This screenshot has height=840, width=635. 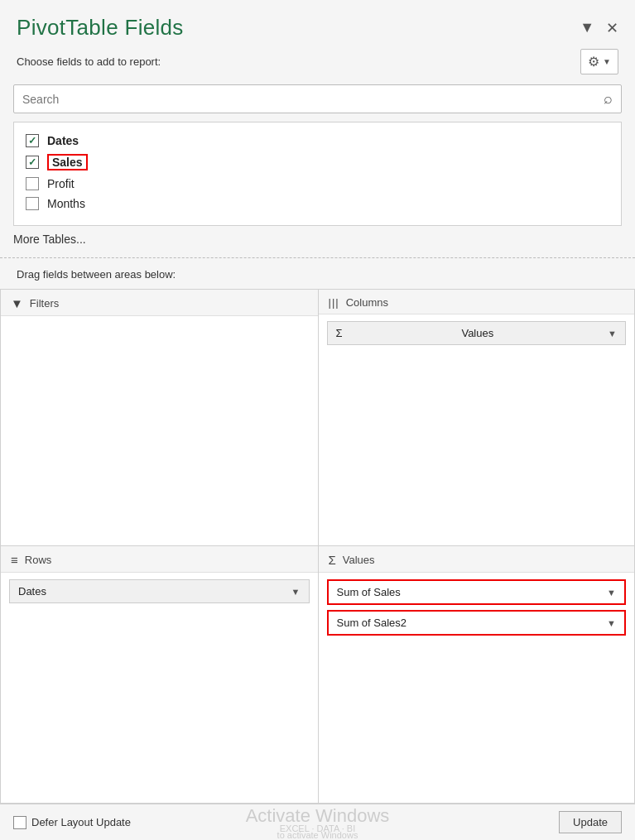 I want to click on area-rows-content: Dates ▼, so click(x=159, y=688).